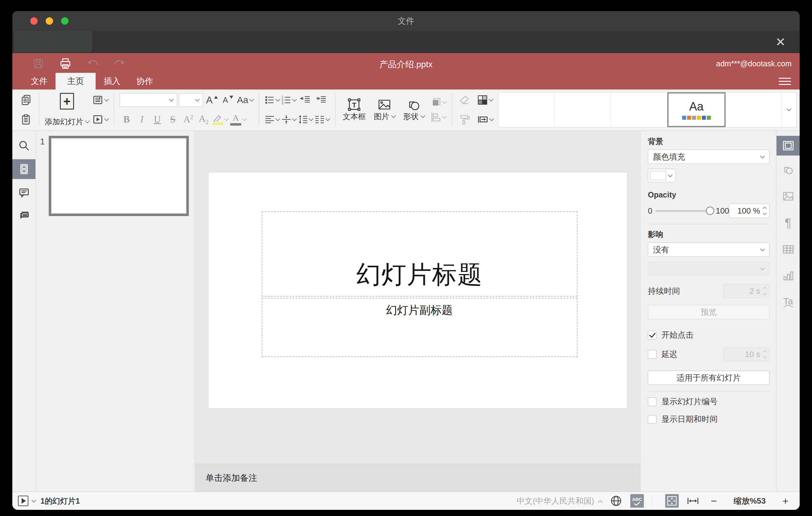 This screenshot has width=812, height=516. What do you see at coordinates (780, 42) in the screenshot?
I see `close-document-button: ✕` at bounding box center [780, 42].